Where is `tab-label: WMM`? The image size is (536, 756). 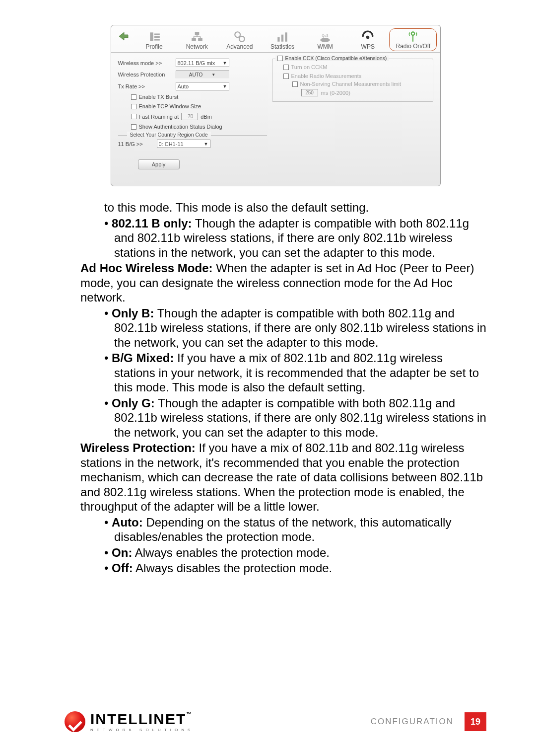 tab-label: WMM is located at coordinates (325, 47).